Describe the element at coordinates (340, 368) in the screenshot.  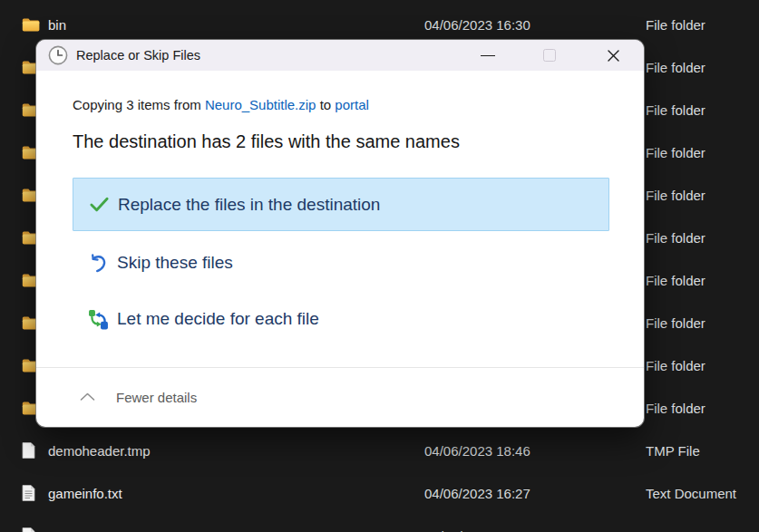
I see `footer-divider` at that location.